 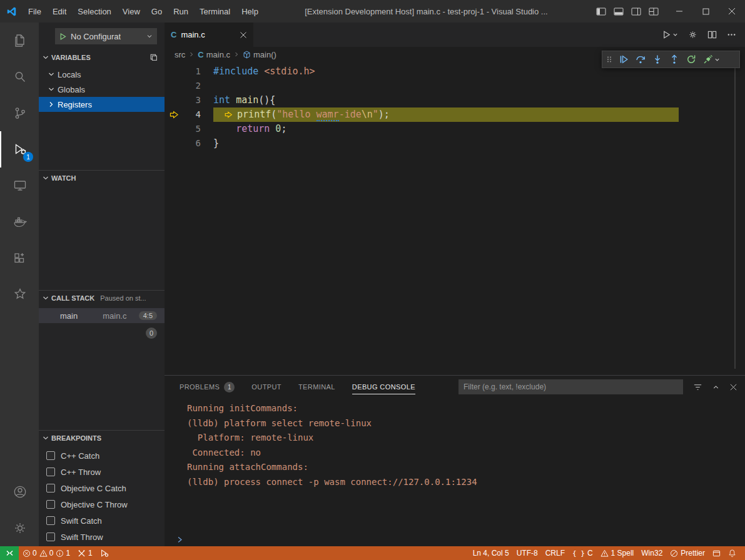 I want to click on eol-indicator: CRLF, so click(x=555, y=553).